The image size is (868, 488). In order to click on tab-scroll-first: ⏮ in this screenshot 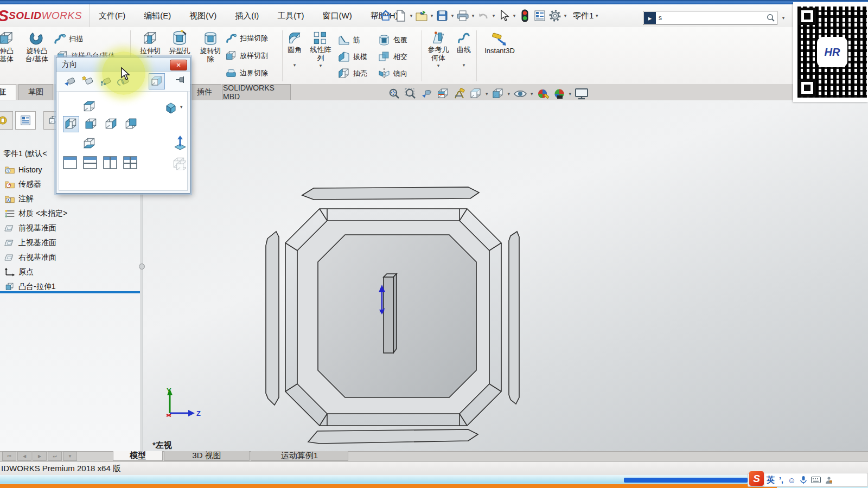, I will do `click(9, 457)`.